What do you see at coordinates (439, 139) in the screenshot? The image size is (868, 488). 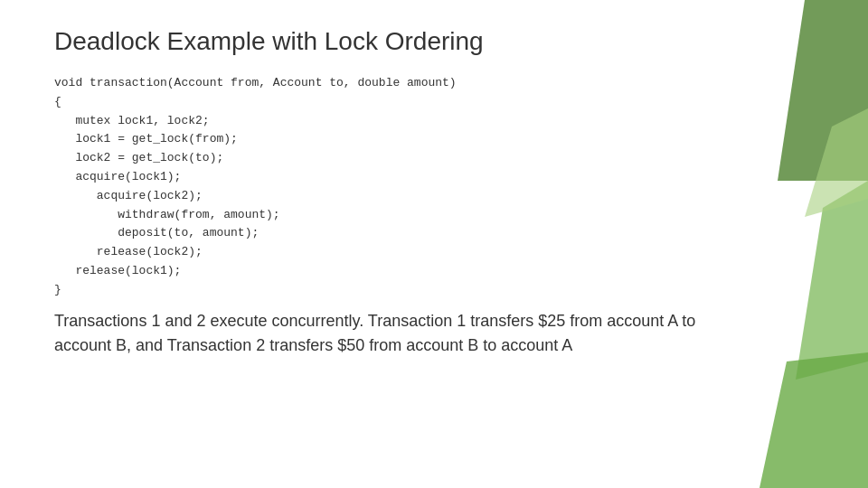 I see `code-line-4: lock1 = get_lock(from);` at bounding box center [439, 139].